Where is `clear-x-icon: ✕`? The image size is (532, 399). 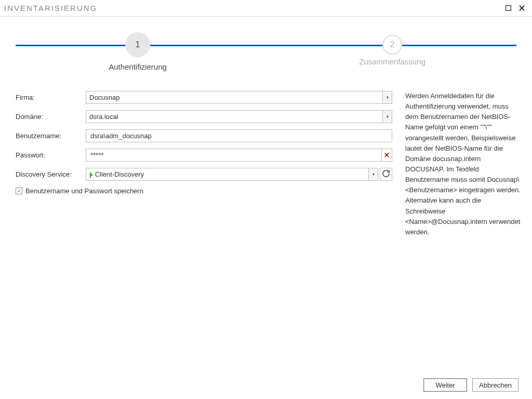 clear-x-icon: ✕ is located at coordinates (387, 155).